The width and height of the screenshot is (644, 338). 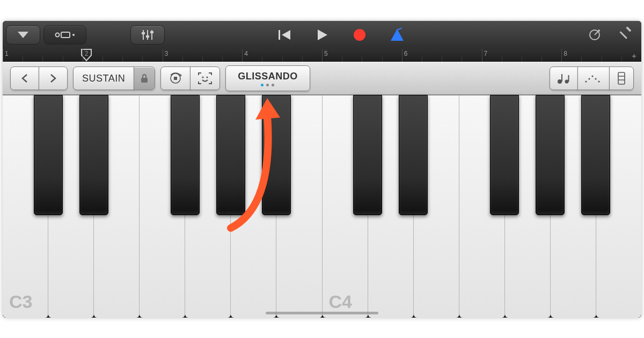 I want to click on ruler-bar-1: 1, so click(x=3, y=55).